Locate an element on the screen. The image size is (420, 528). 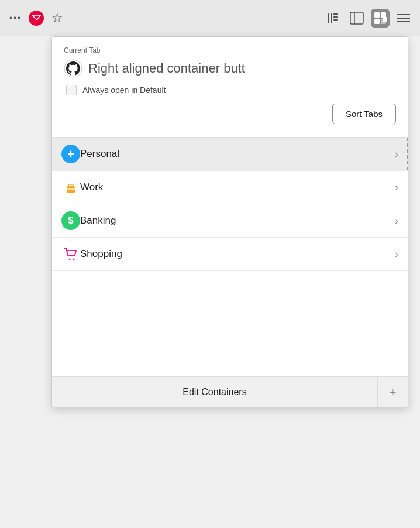
current-tab-title: Right aligned container butt is located at coordinates (167, 68).